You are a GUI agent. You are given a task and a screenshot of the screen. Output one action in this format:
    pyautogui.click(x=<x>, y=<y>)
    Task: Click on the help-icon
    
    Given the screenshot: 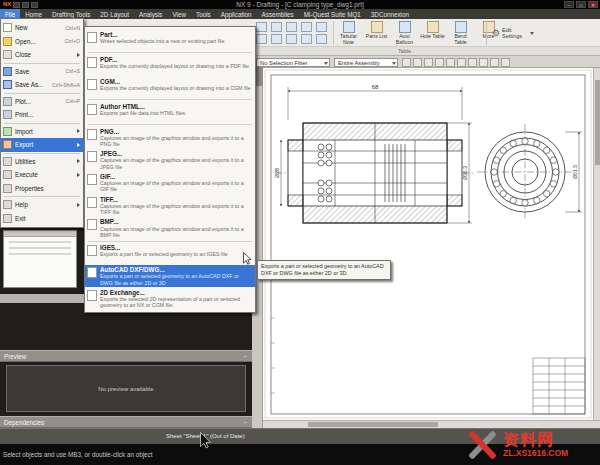 What is the action you would take?
    pyautogui.click(x=8, y=204)
    